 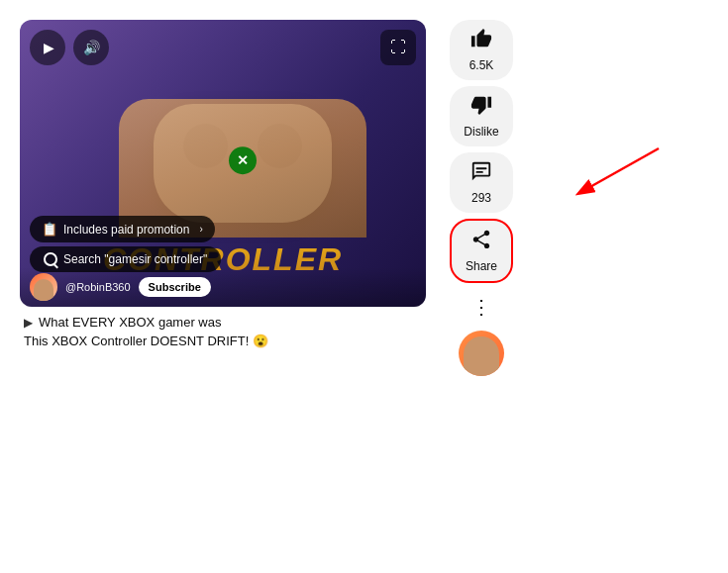 I want to click on play-button, so click(x=48, y=48).